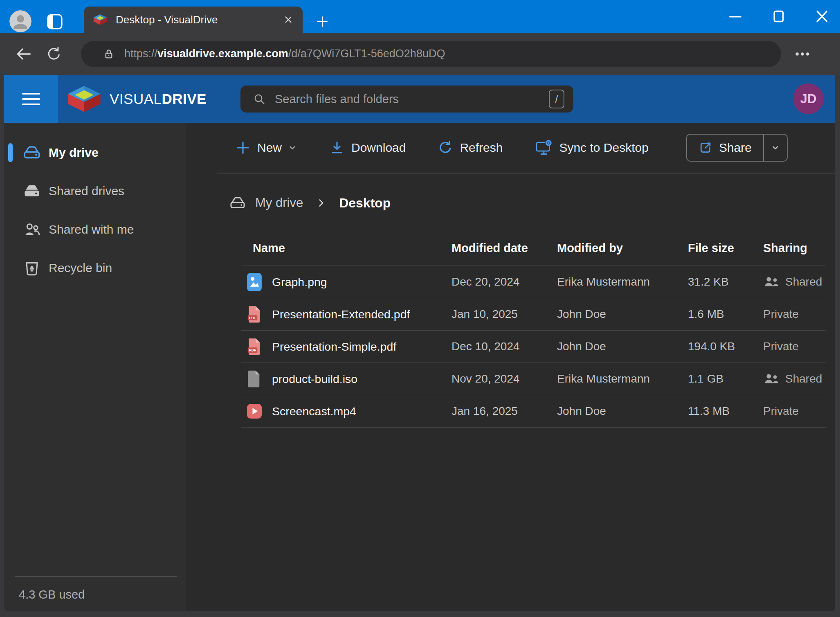 This screenshot has height=617, width=840. Describe the element at coordinates (80, 268) in the screenshot. I see `sidebar-item-label: Recycle bin` at that location.